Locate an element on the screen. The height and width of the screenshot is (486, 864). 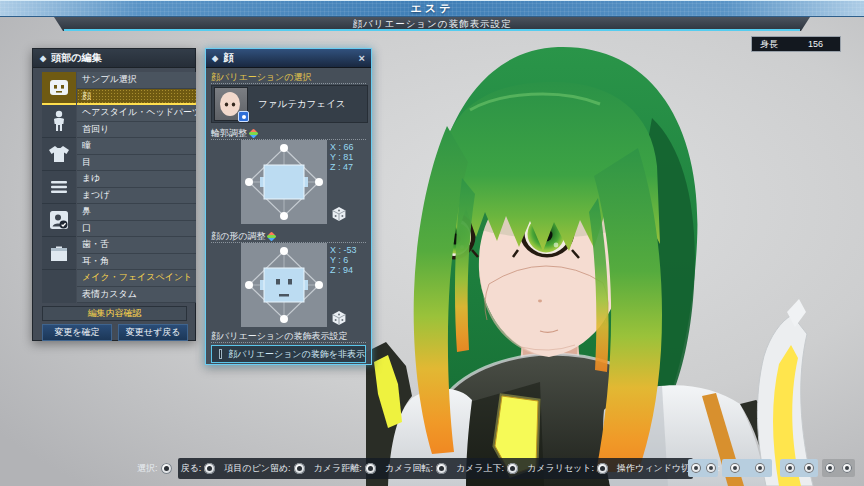
rotate-icon is located at coordinates (847, 468).